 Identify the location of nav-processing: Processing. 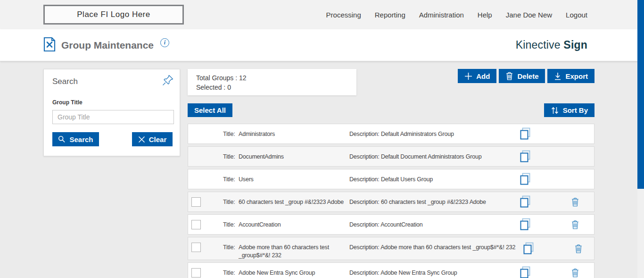
(344, 15).